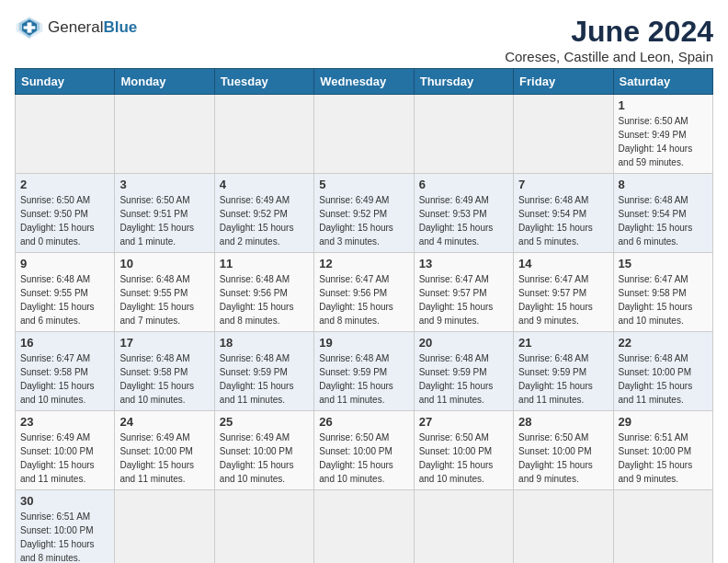 The width and height of the screenshot is (728, 563). Describe the element at coordinates (563, 213) in the screenshot. I see `calendar-cell: 7Sunrise: 6:48 AM Sunset: 9:54 PM Daylig…` at that location.